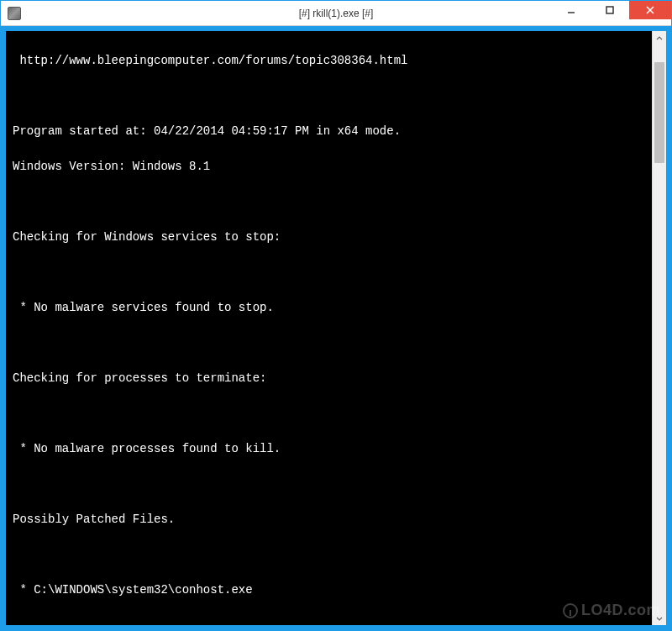 The width and height of the screenshot is (672, 631). I want to click on minimize-button, so click(571, 10).